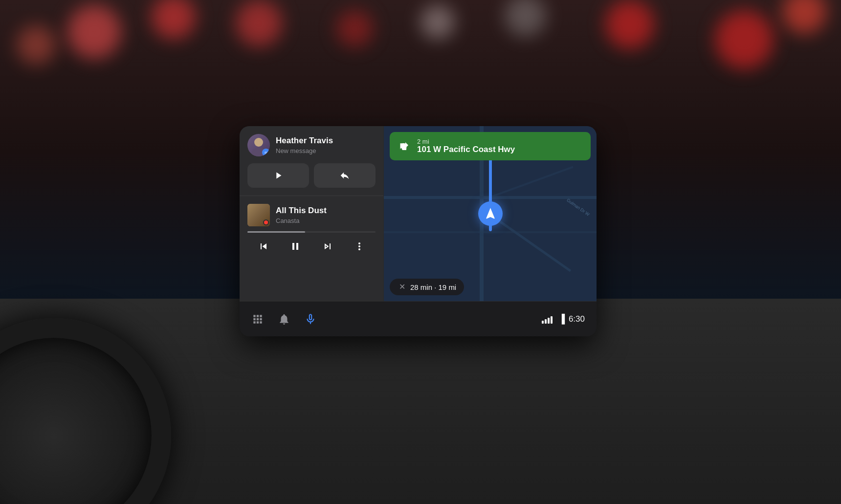  I want to click on bell-icon, so click(284, 319).